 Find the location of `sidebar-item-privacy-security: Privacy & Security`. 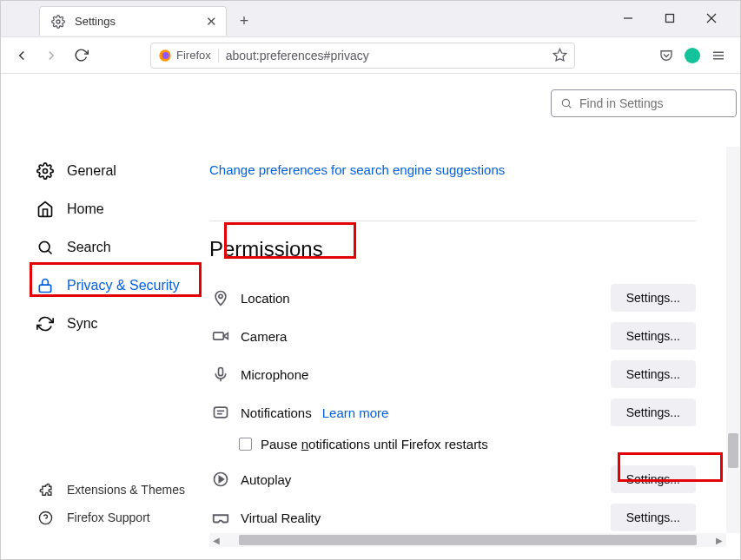

sidebar-item-privacy-security: Privacy & Security is located at coordinates (122, 286).